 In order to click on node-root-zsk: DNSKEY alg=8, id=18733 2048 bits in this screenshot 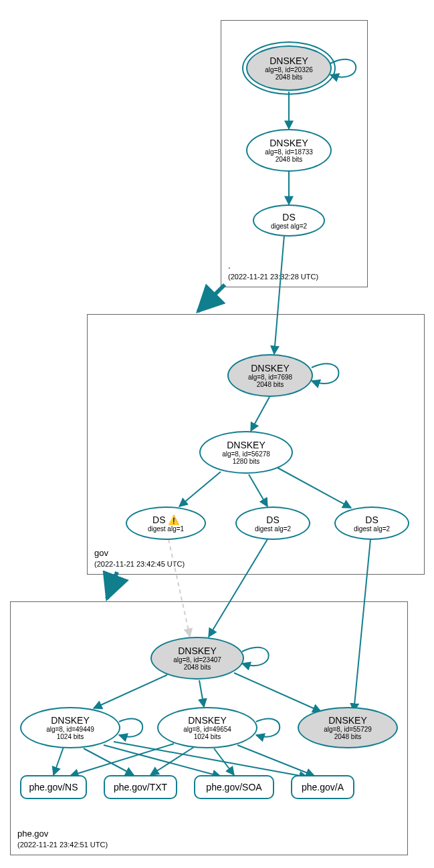, I will do `click(289, 150)`.